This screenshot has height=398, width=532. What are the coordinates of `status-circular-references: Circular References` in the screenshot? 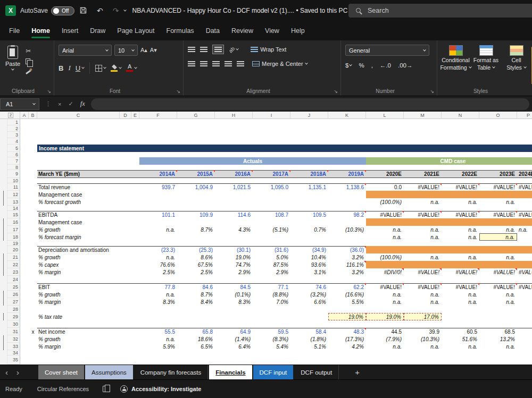 It's located at (63, 389).